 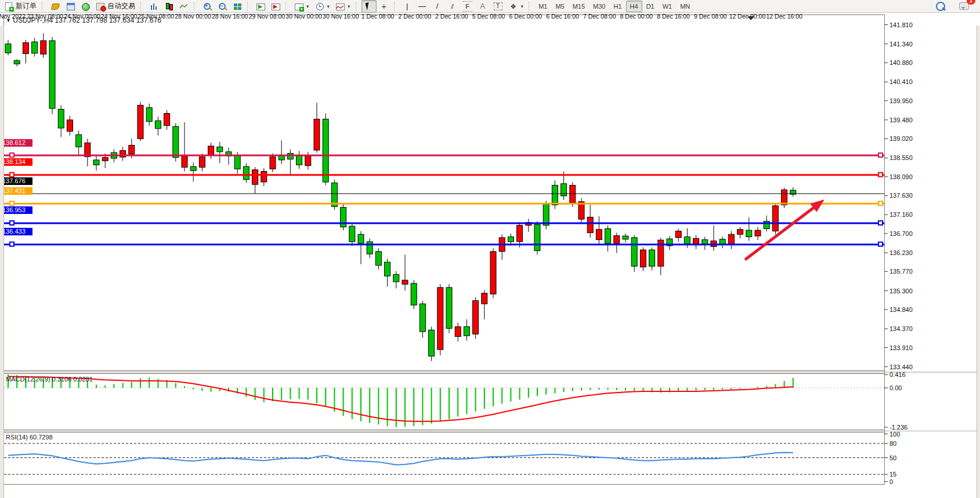 I want to click on periods-button: ▾, so click(x=323, y=6).